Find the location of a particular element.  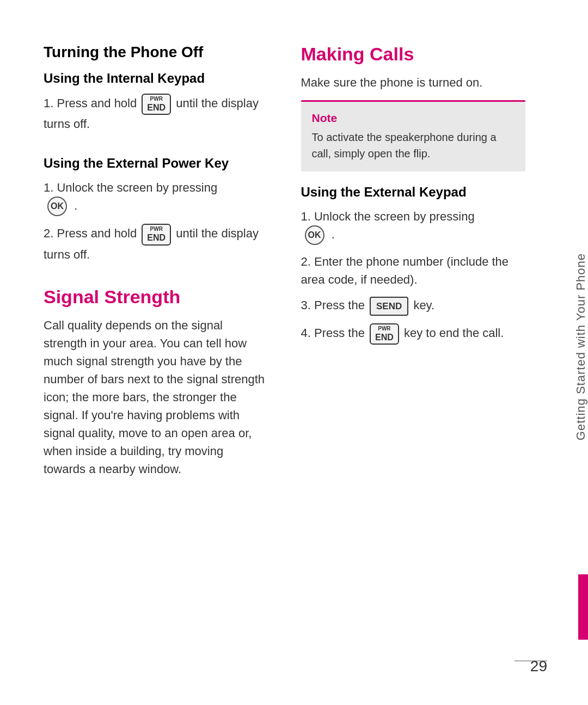

ext-keypad-heading: Using the External Keypad is located at coordinates (414, 192).